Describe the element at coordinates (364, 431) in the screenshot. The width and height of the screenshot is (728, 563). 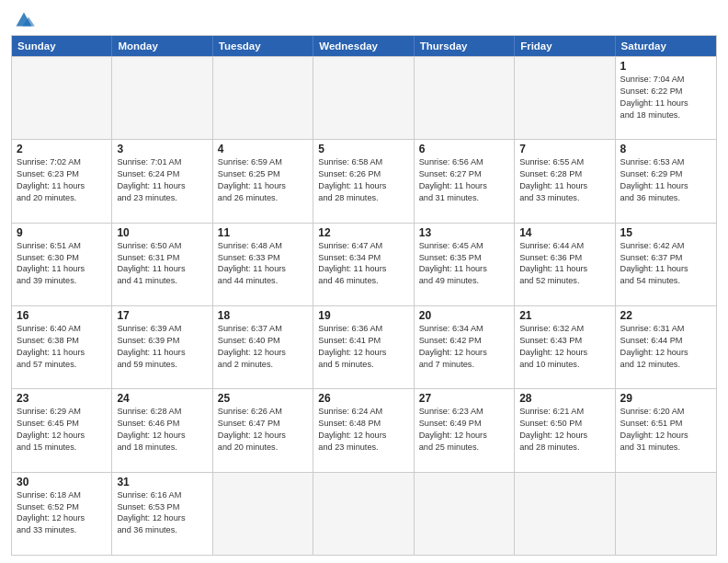
I see `cal-cell: 26Sunrise: 6:24 AM Sunset: 6:48 PM Dayli…` at that location.